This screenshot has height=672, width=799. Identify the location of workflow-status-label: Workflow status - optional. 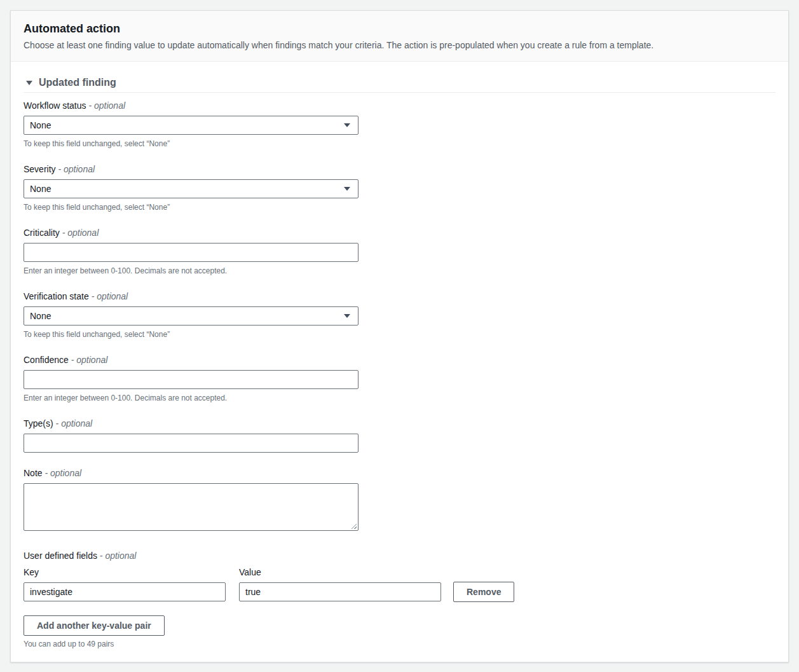
(399, 106).